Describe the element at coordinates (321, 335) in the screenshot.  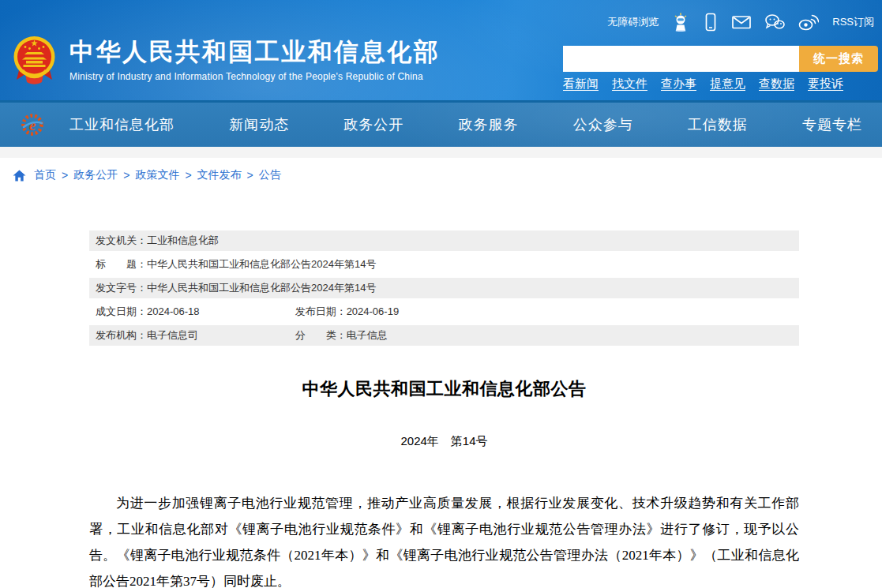
I see `meta-label: 分 类：` at that location.